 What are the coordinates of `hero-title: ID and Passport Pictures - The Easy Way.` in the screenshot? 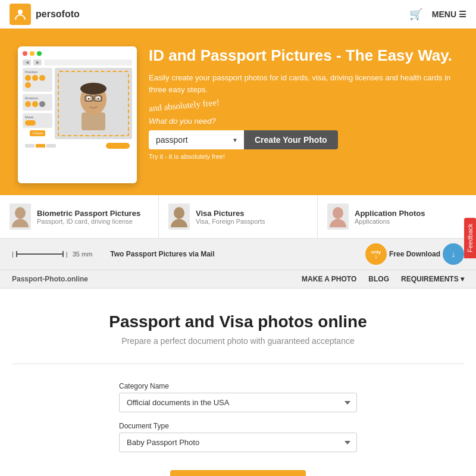 It's located at (303, 56).